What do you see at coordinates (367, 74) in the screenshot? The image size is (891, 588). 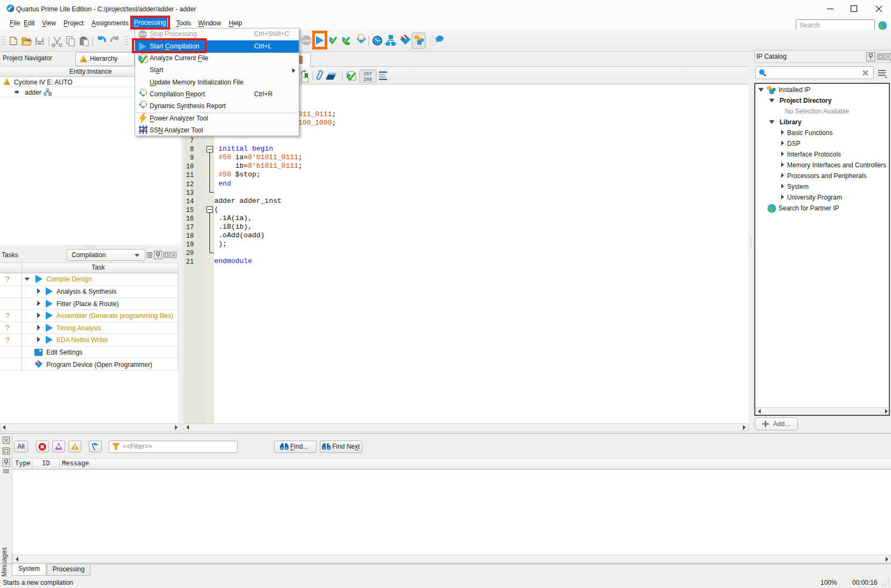 I see `svg-text: 267` at bounding box center [367, 74].